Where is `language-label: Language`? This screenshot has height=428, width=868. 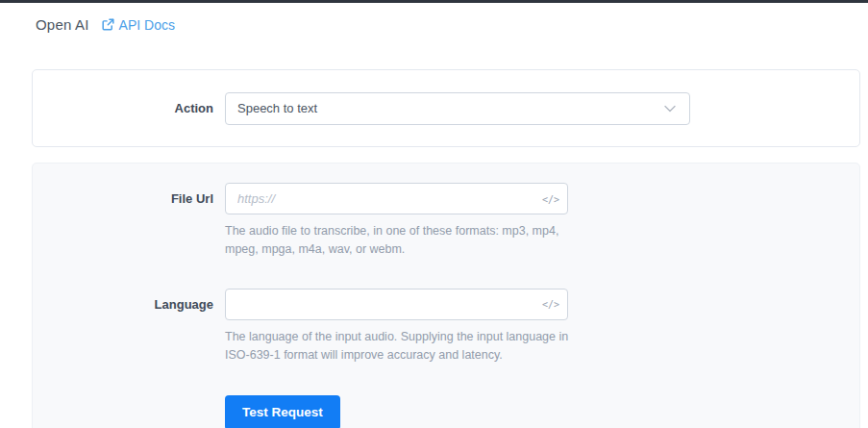 language-label: Language is located at coordinates (129, 327).